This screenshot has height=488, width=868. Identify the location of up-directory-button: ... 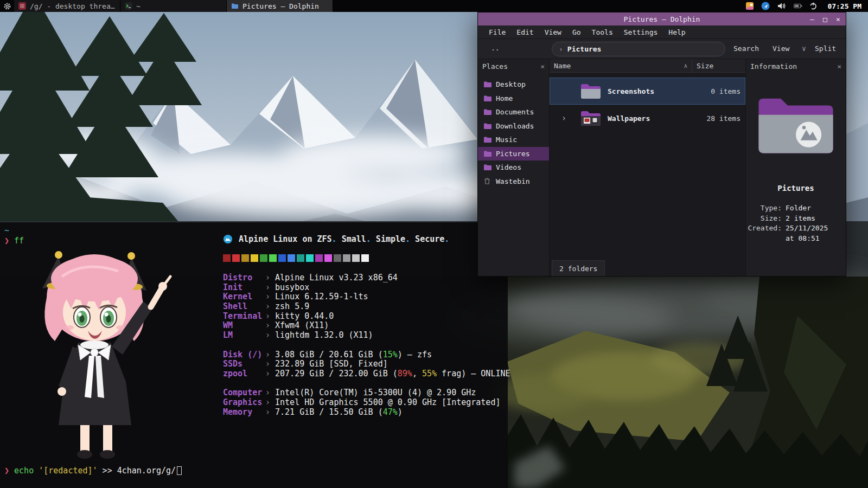
(495, 48).